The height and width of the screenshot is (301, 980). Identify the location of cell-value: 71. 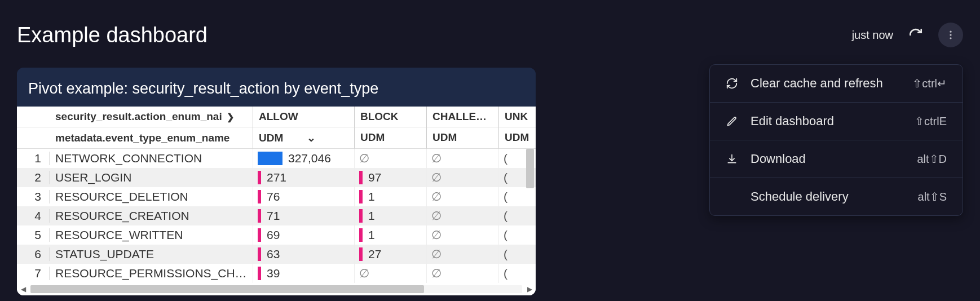
(273, 216).